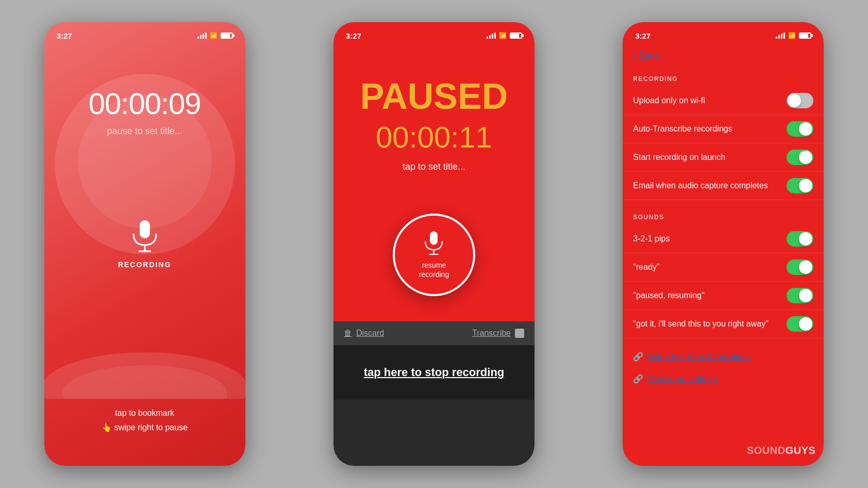 This screenshot has width=868, height=488. Describe the element at coordinates (723, 77) in the screenshot. I see `recording-section-label: RECORDING` at that location.